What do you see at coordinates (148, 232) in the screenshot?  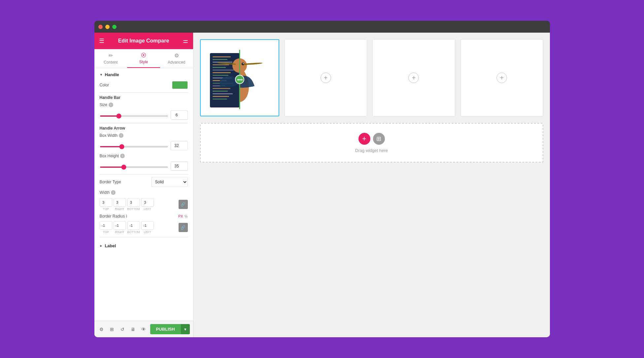 I see `radius-left-label: LEFT` at bounding box center [148, 232].